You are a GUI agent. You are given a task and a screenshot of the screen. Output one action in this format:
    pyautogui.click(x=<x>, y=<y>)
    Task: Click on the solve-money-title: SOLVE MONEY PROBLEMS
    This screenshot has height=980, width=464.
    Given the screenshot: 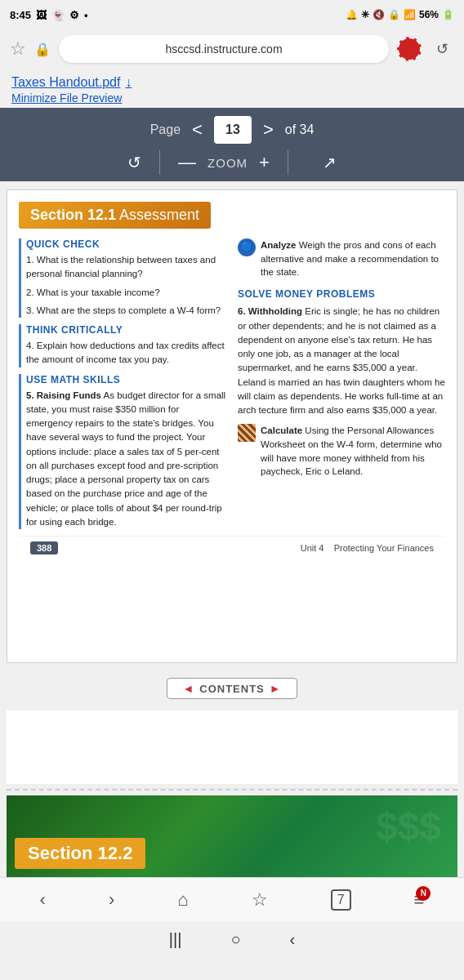 What is the action you would take?
    pyautogui.click(x=341, y=294)
    